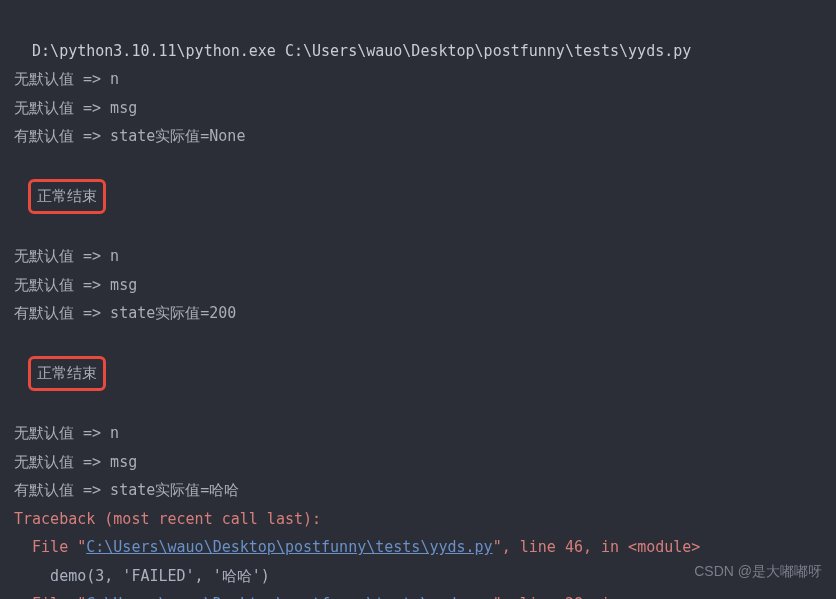  What do you see at coordinates (418, 490) in the screenshot?
I see `output-line: 有默认值 => state实际值=哈哈` at bounding box center [418, 490].